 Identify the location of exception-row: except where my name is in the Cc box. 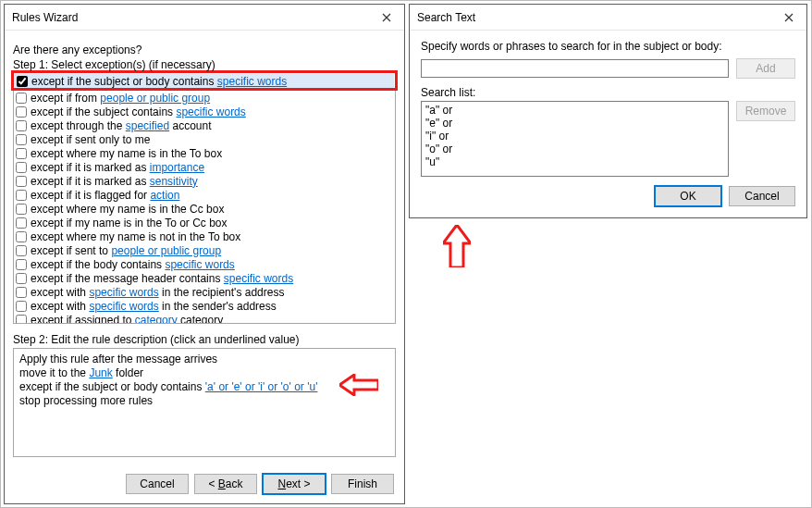
(204, 209).